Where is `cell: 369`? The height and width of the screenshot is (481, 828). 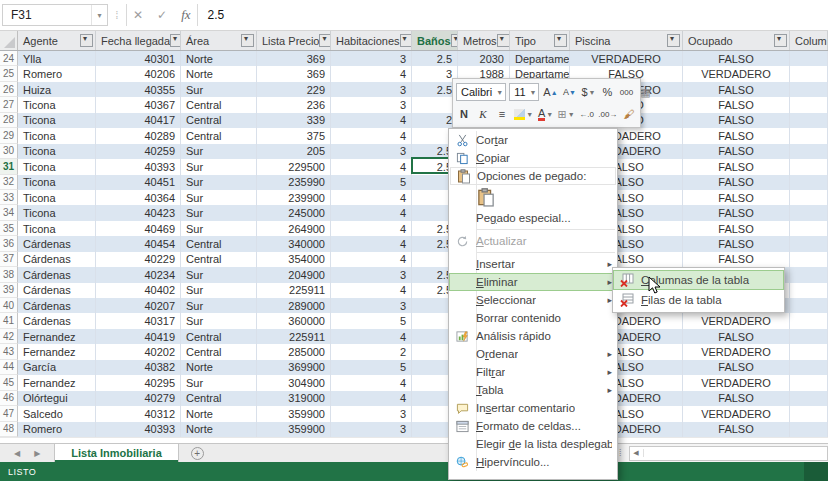 cell: 369 is located at coordinates (294, 74).